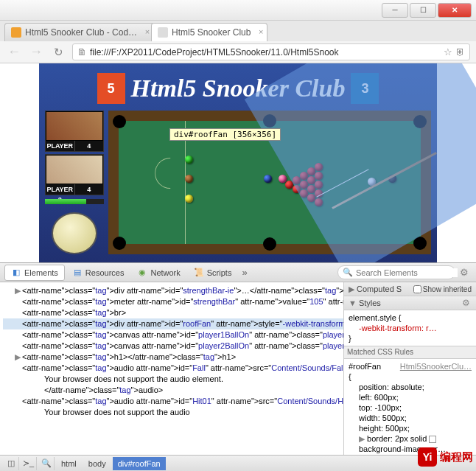  What do you see at coordinates (238, 463) in the screenshot?
I see `devtools-statusbar: ◫ ≻_ 🔍 html body div#roofFan` at bounding box center [238, 463].